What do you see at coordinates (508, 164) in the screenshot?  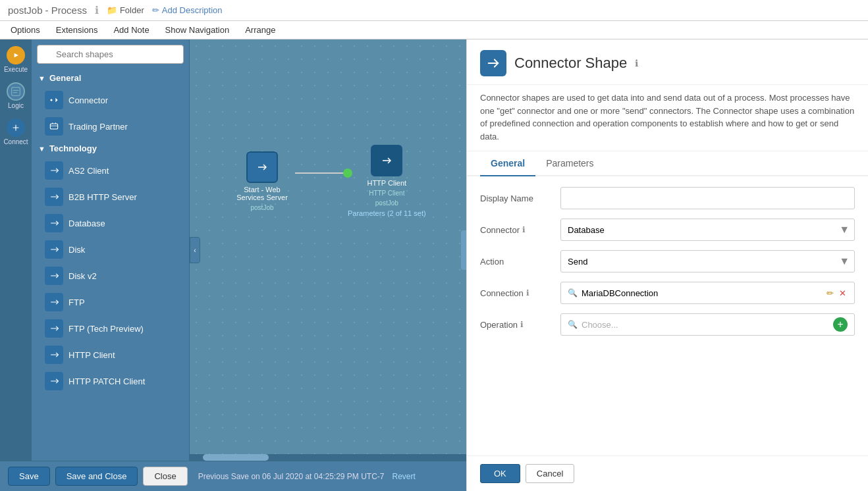 I see `tab-general: General` at bounding box center [508, 164].